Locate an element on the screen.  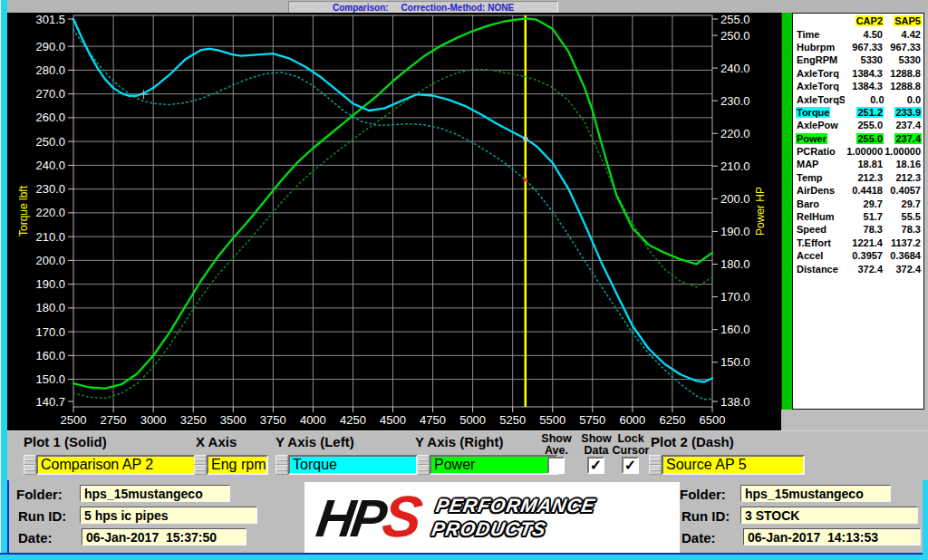
title-bar: Comparison: Correction-Method: NONE is located at coordinates (468, 6).